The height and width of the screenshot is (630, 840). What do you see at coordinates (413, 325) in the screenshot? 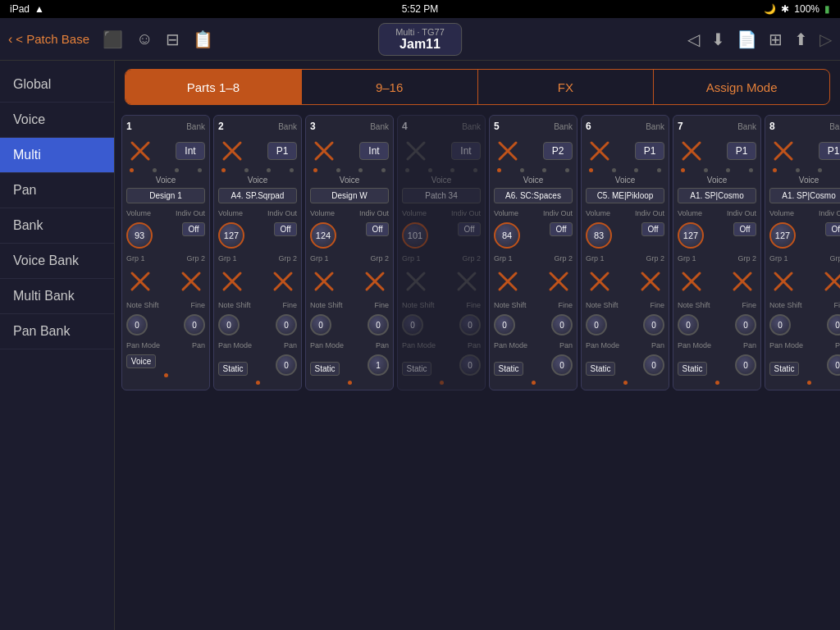
I see `note-shift-knob-4: 0` at bounding box center [413, 325].